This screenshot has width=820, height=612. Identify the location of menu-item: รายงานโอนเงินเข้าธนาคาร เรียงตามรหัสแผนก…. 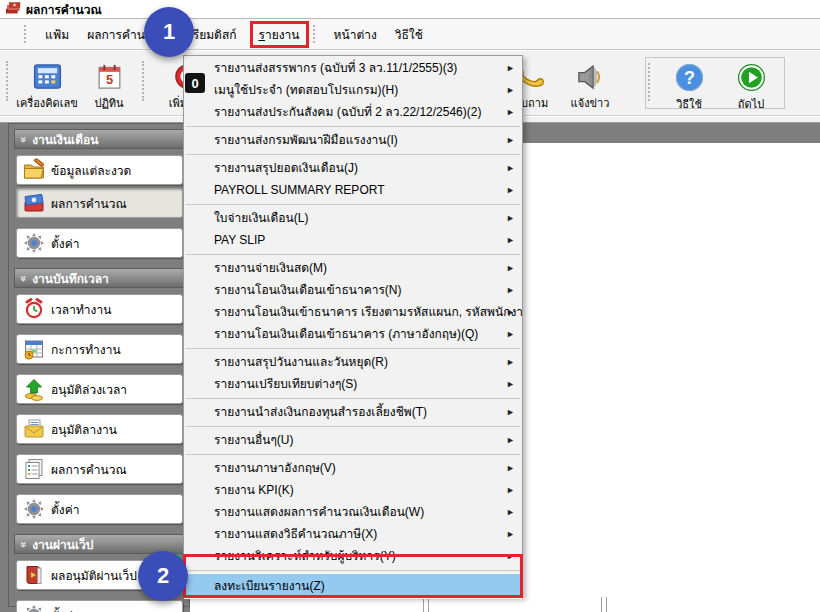
(353, 312).